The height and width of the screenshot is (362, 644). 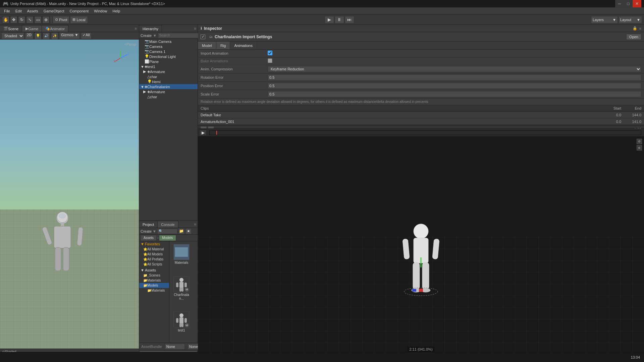 I want to click on hierarchy-create-button: Create, so click(x=146, y=36).